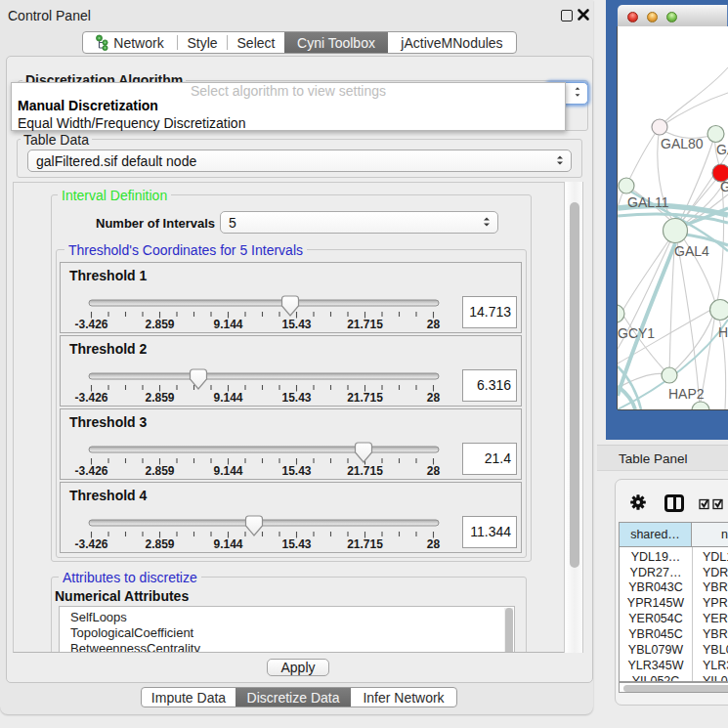  What do you see at coordinates (686, 394) in the screenshot?
I see `svg-text: HAP2` at bounding box center [686, 394].